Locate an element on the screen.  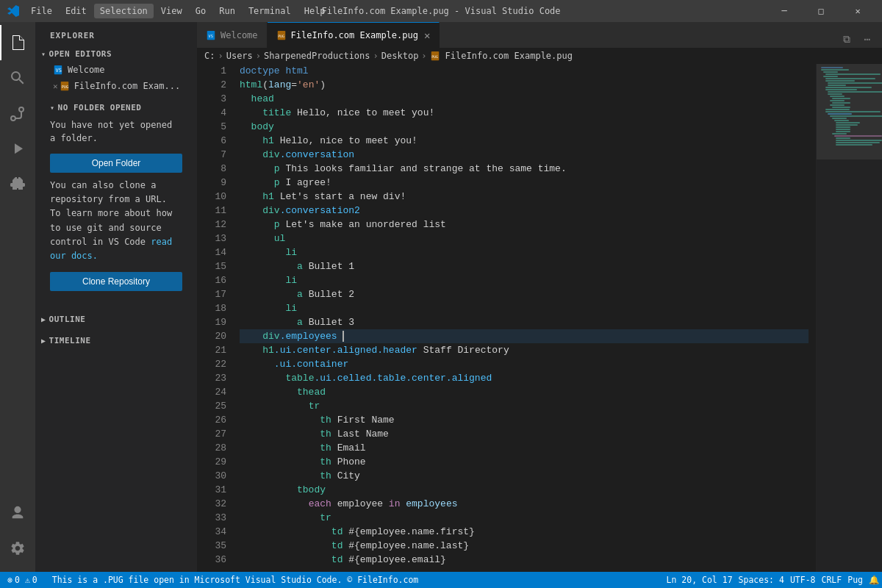
menu-terminal: Terminal is located at coordinates (270, 11).